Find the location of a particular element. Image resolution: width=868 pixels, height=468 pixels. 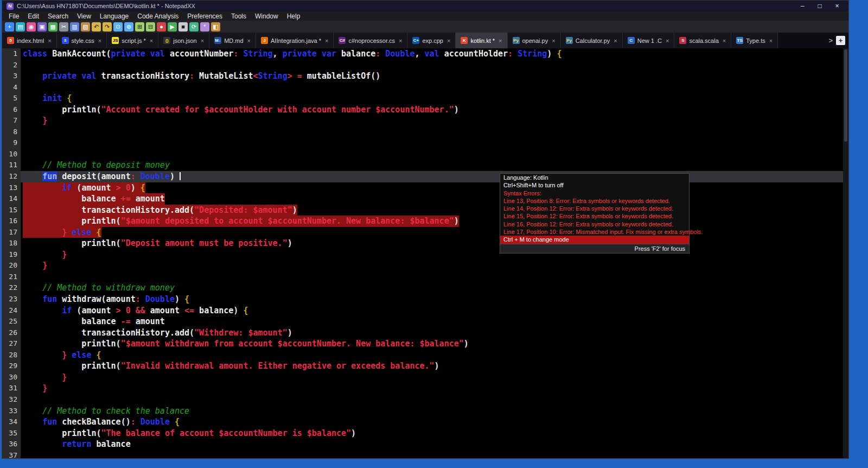

close-button: × is located at coordinates (837, 6).